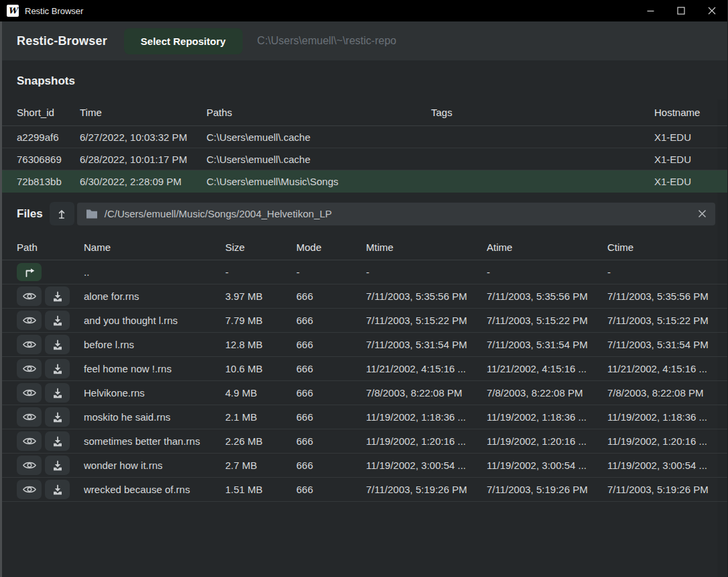 The image size is (728, 577). What do you see at coordinates (365, 272) in the screenshot?
I see `parent-dir-row: .. - - - - -` at bounding box center [365, 272].